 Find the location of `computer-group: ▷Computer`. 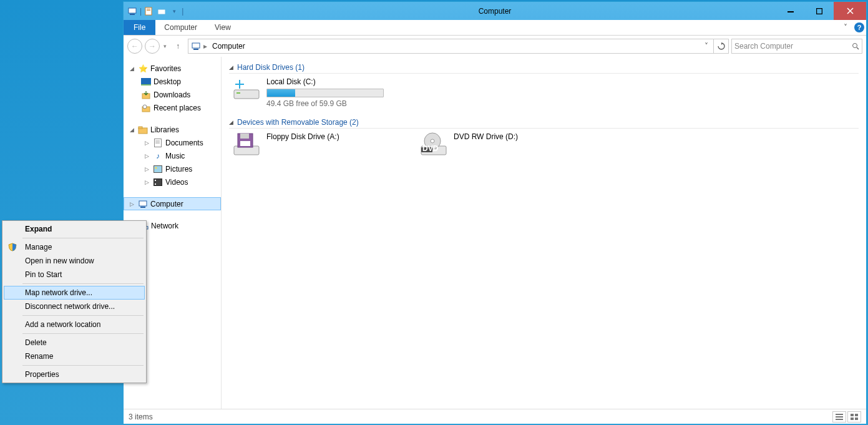

computer-group: ▷Computer is located at coordinates (172, 203).